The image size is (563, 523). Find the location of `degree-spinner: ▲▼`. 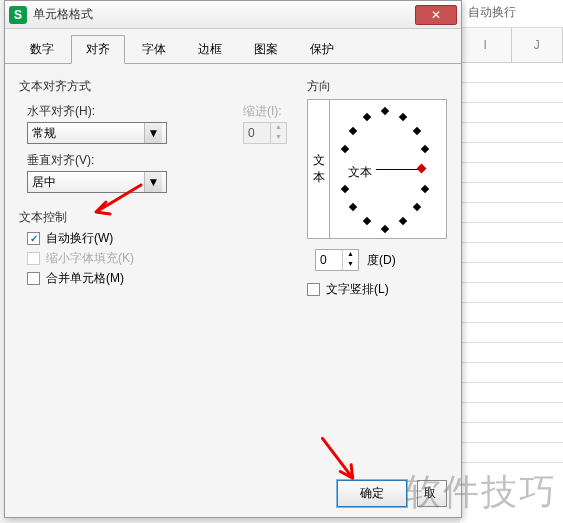

degree-spinner: ▲▼ is located at coordinates (337, 260).